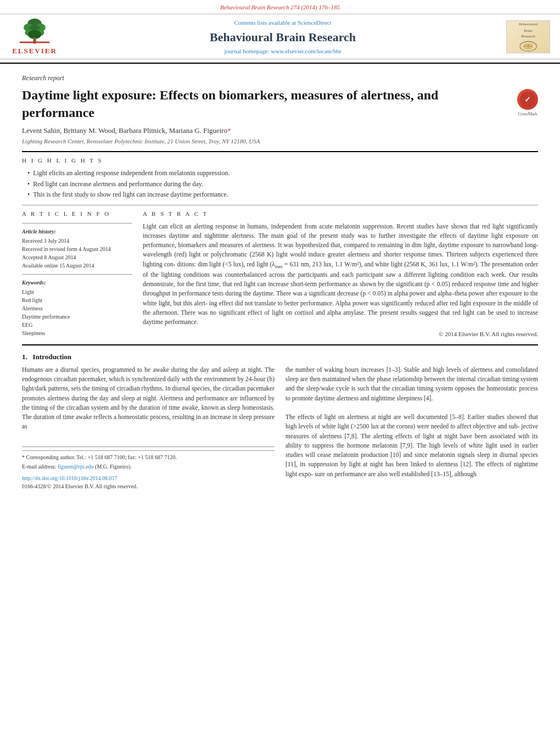  I want to click on abstract-col: A B S T R A C T Light can elicit an aler…, so click(340, 275).